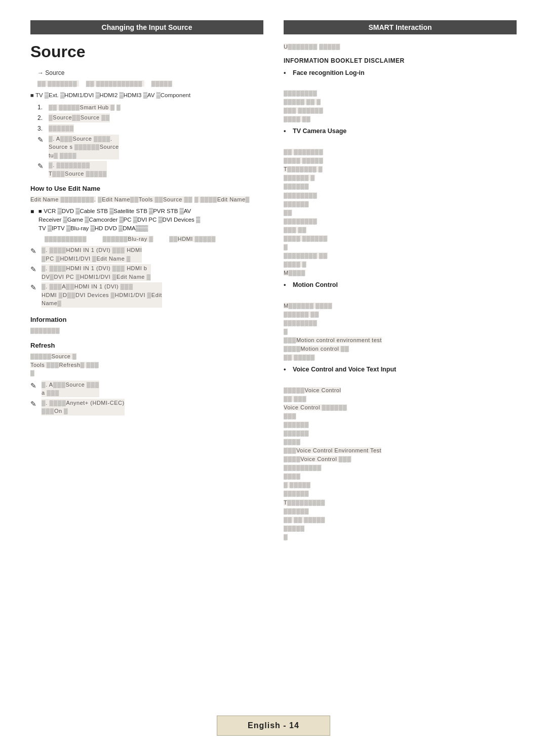  What do you see at coordinates (115, 83) in the screenshot?
I see `garbled-block-2: ▒▒ ▒▒▒▒▒▒▒▒▒▒▒` at bounding box center [115, 83].